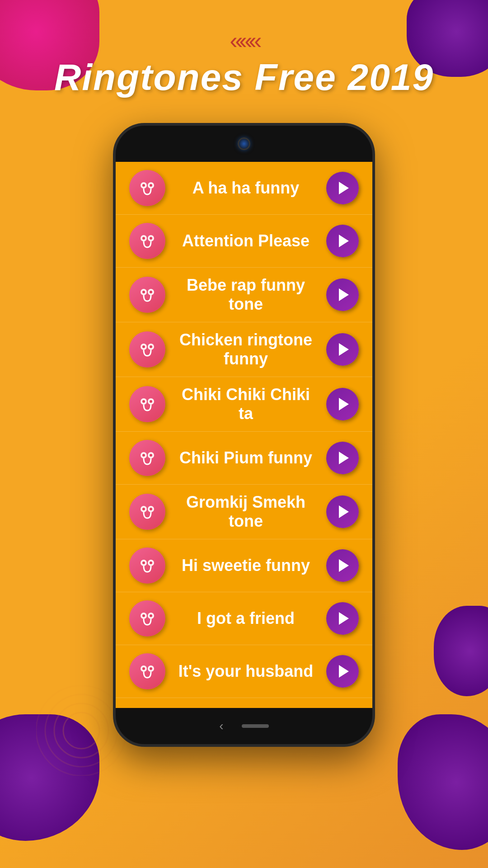 This screenshot has height=868, width=488. I want to click on ringtone-name: Attention Please, so click(246, 241).